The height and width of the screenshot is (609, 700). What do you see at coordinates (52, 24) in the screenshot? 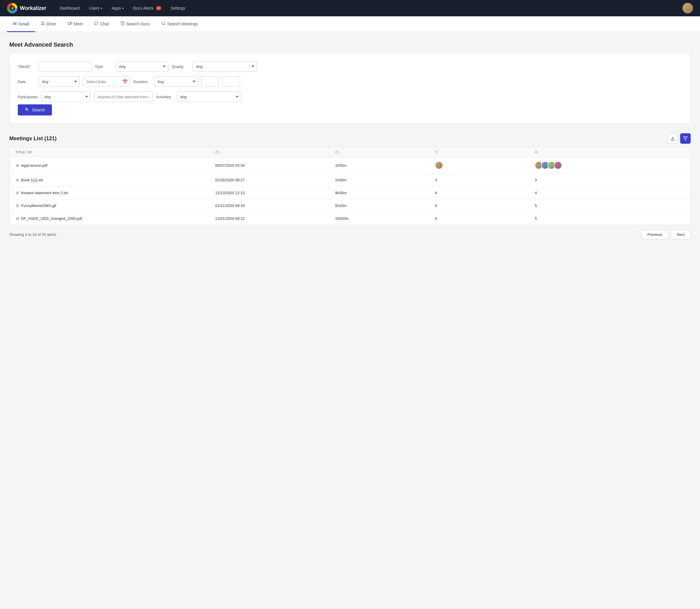
I see `tab-drive-label: Drive` at bounding box center [52, 24].